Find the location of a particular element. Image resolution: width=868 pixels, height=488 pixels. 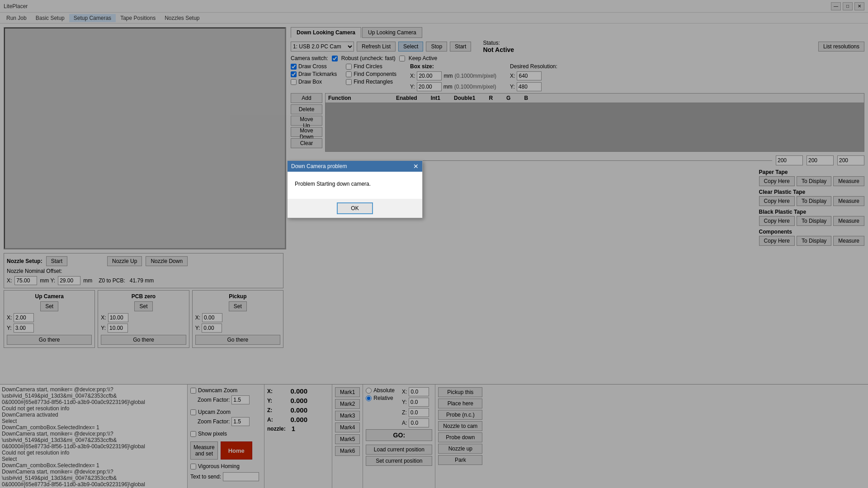

modal-footer: OK is located at coordinates (355, 208).